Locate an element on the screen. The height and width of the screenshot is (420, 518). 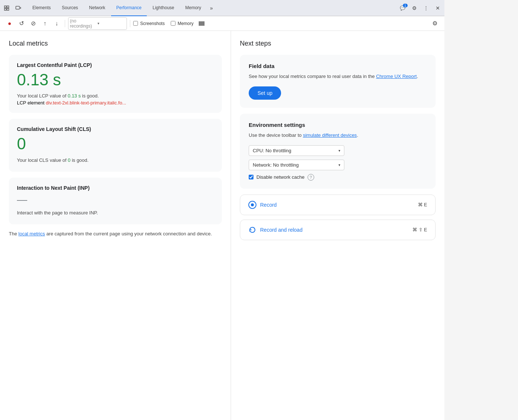
environment-settings-card: Environment settings Use the device tool… is located at coordinates (338, 151).